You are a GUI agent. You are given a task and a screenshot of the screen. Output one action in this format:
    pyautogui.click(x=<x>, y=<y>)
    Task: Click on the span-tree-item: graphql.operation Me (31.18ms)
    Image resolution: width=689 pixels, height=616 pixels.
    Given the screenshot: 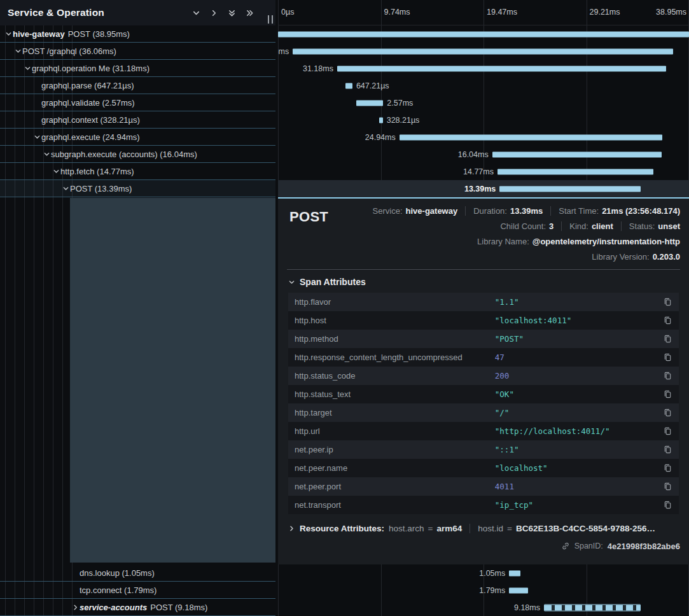 What is the action you would take?
    pyautogui.click(x=137, y=69)
    